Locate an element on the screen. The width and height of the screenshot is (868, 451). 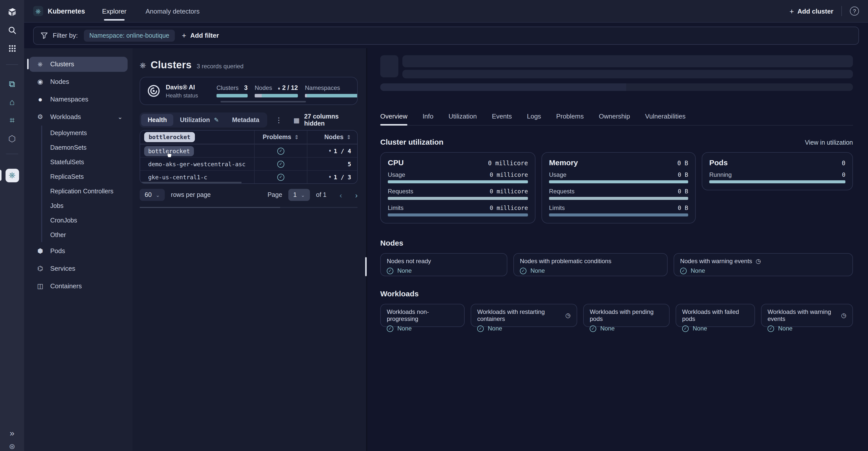
page-select: 1 ⌄ is located at coordinates (299, 195).